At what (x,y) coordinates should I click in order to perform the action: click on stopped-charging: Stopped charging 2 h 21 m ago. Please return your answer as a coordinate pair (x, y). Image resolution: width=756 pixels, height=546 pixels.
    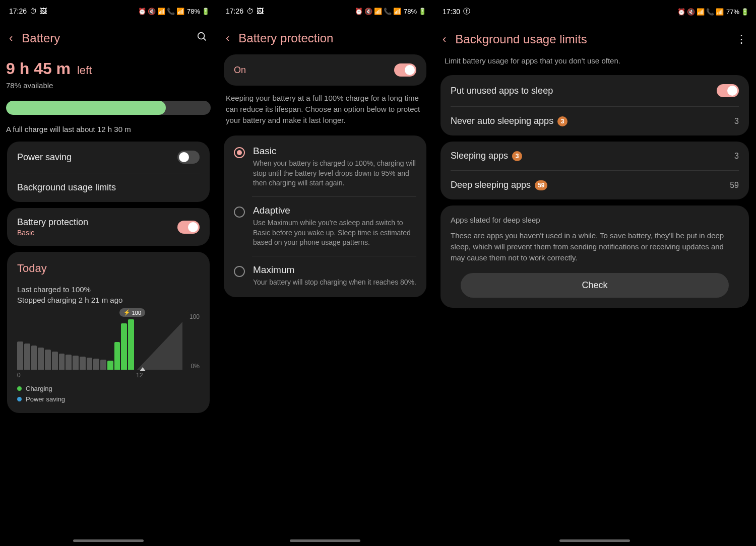
    Looking at the image, I should click on (108, 300).